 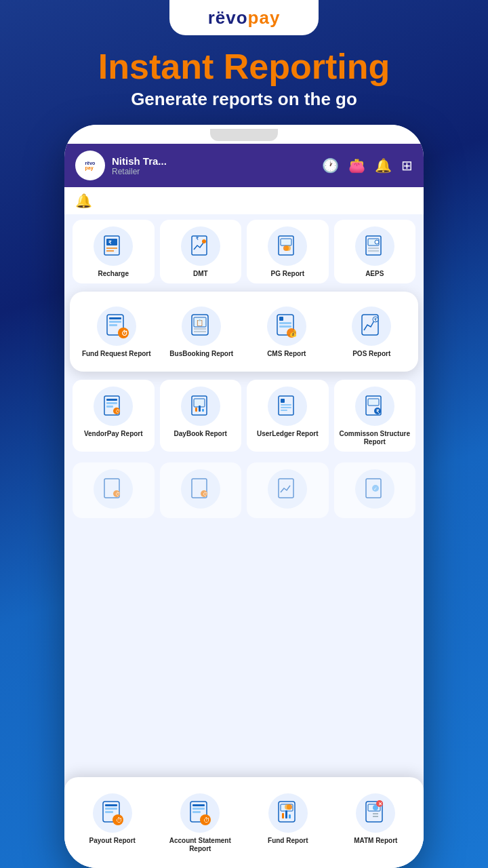 What do you see at coordinates (375, 252) in the screenshot?
I see `menu-item-aeps: AEPS` at bounding box center [375, 252].